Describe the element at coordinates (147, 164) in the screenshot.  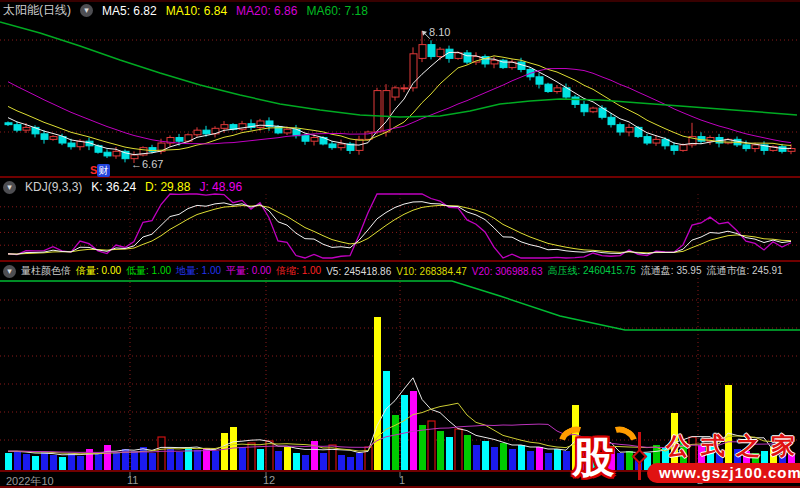
I see `low-price-label: ←6.67` at that location.